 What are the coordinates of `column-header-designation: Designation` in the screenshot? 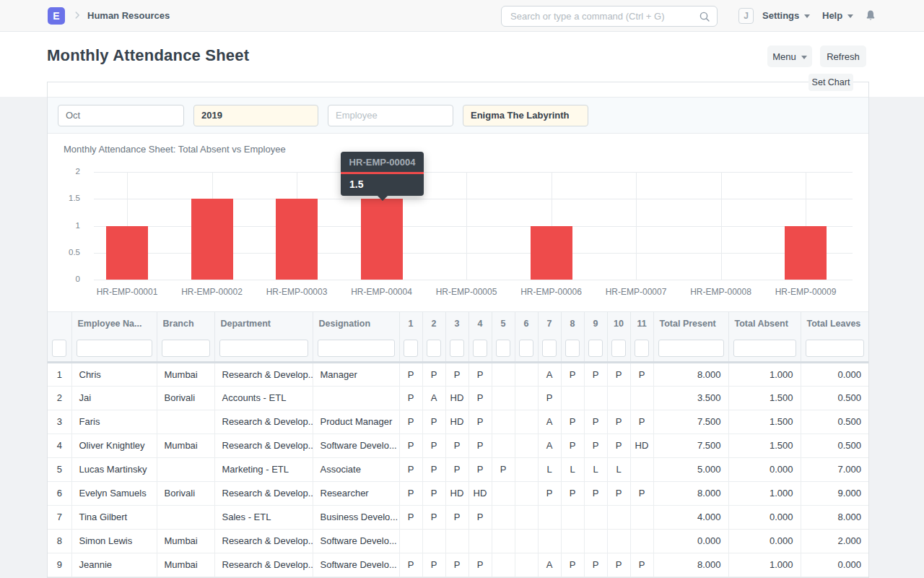 It's located at (356, 324).